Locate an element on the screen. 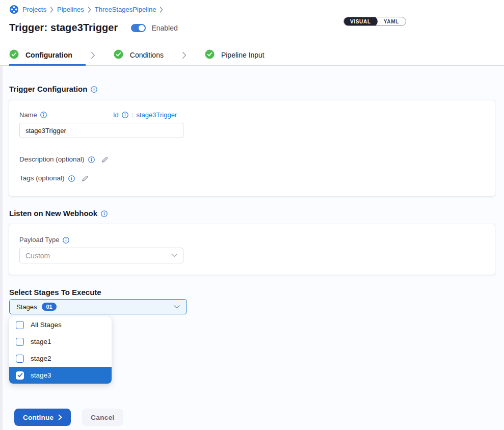 The height and width of the screenshot is (430, 504). enabled-toggle-group: Enabled is located at coordinates (154, 28).